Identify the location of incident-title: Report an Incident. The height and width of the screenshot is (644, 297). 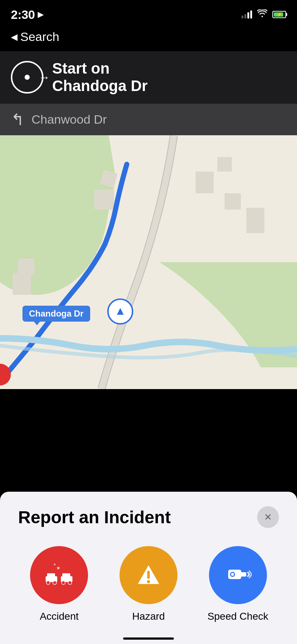
(94, 517).